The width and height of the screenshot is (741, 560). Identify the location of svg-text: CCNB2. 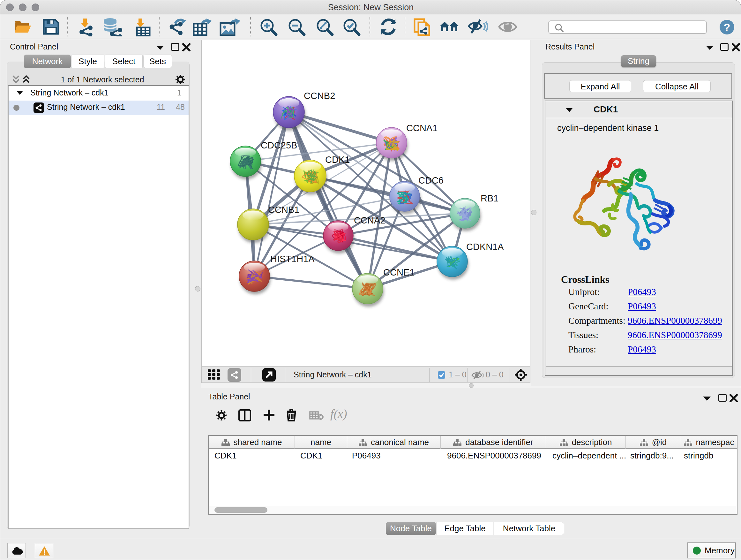
(320, 96).